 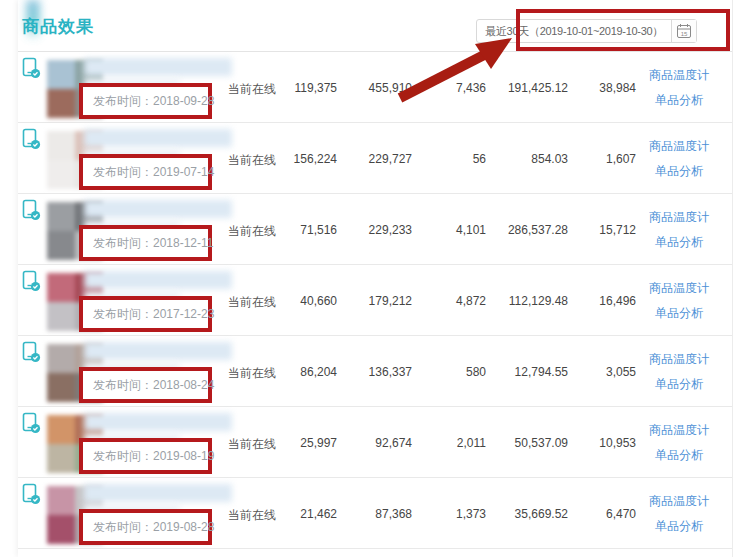 I want to click on header: 商品效果 最近30天（2019-10-01~2019-10-30） 15, so click(x=375, y=26).